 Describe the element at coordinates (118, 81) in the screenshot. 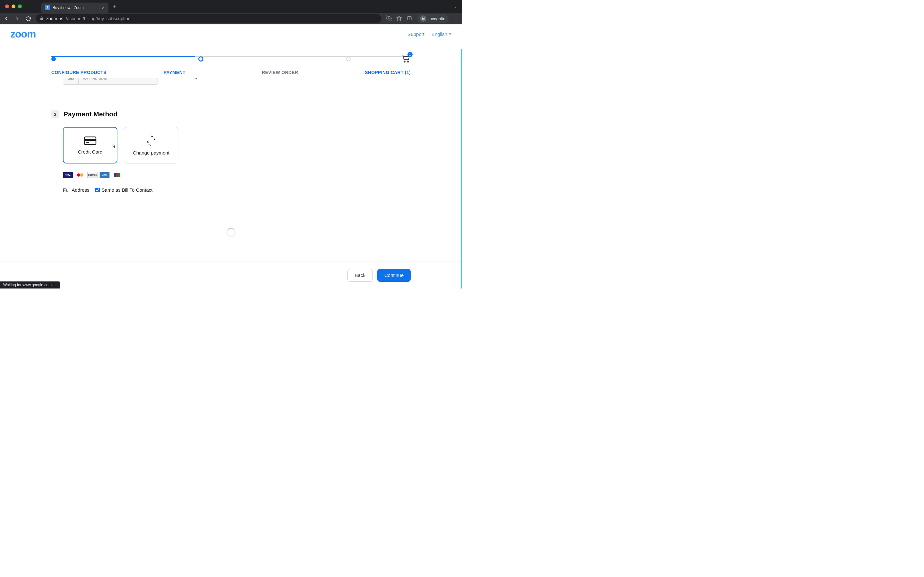

I see `vat-number-field: VAT Number` at that location.